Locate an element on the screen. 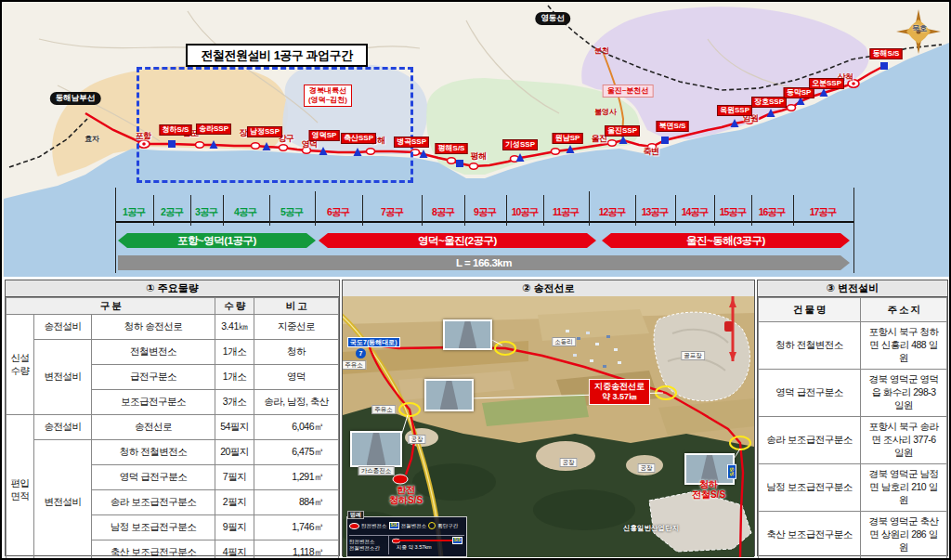  group-area: 편입 면적 is located at coordinates (20, 488).